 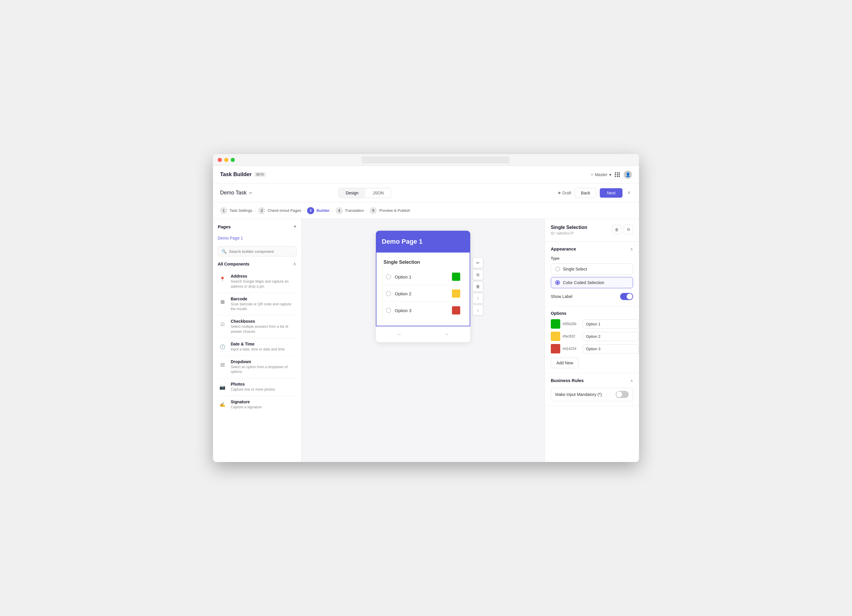 What do you see at coordinates (222, 387) in the screenshot?
I see `photos-icon: 📷` at bounding box center [222, 387].